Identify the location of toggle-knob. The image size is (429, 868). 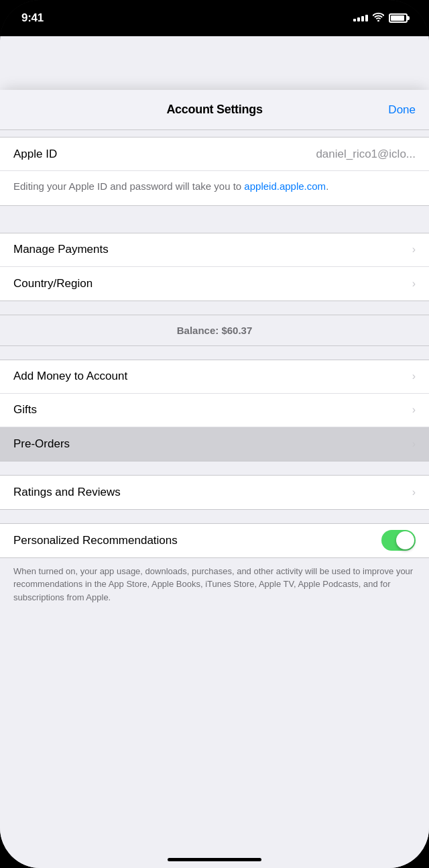
(405, 541).